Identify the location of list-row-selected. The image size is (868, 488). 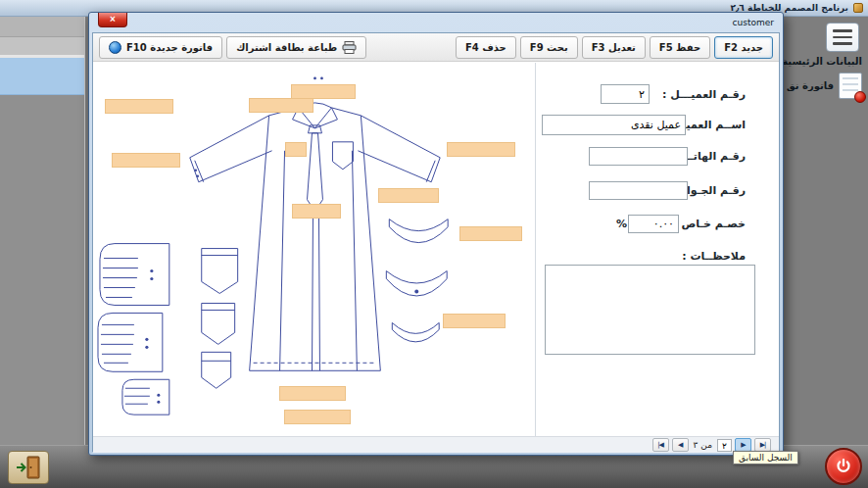
(42, 76).